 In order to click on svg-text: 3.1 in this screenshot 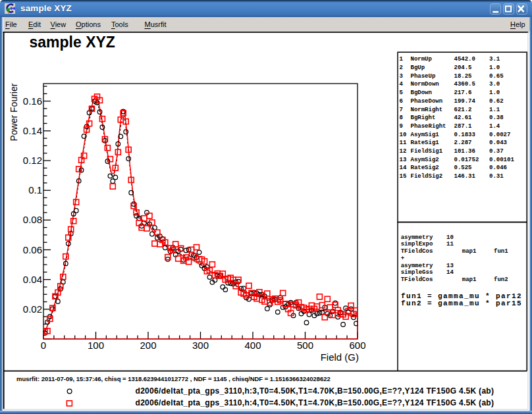, I will do `click(495, 59)`.